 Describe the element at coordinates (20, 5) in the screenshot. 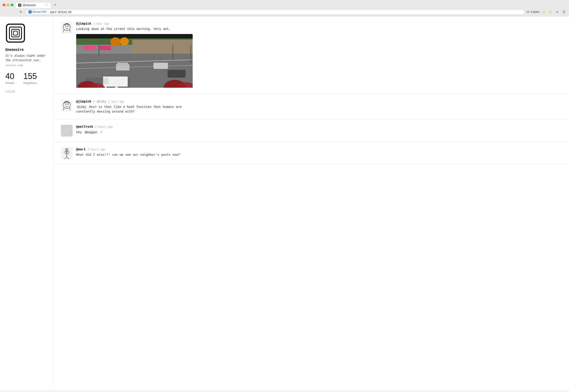

I see `tab-favicon-icon: ◈` at that location.